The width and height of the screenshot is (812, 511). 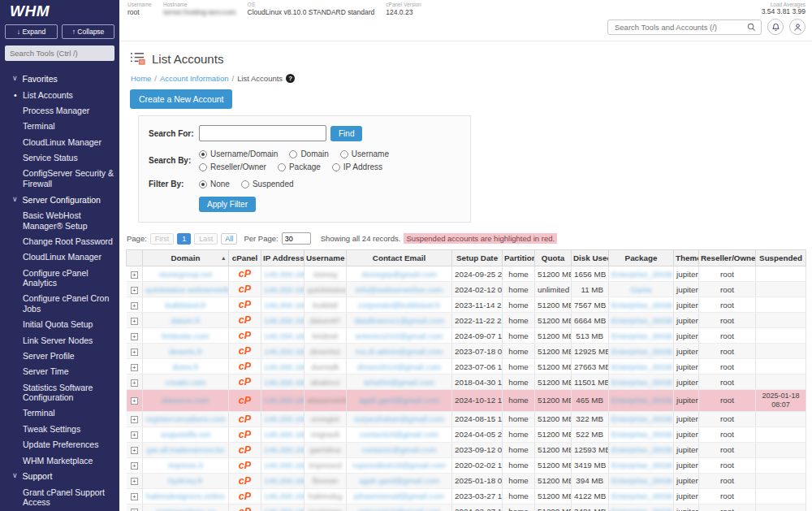 What do you see at coordinates (185, 382) in the screenshot?
I see `domain-link: creativ.com` at bounding box center [185, 382].